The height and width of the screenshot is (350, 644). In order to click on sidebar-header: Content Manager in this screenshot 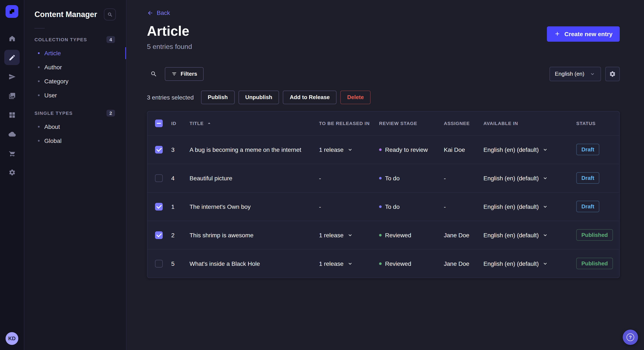, I will do `click(75, 14)`.